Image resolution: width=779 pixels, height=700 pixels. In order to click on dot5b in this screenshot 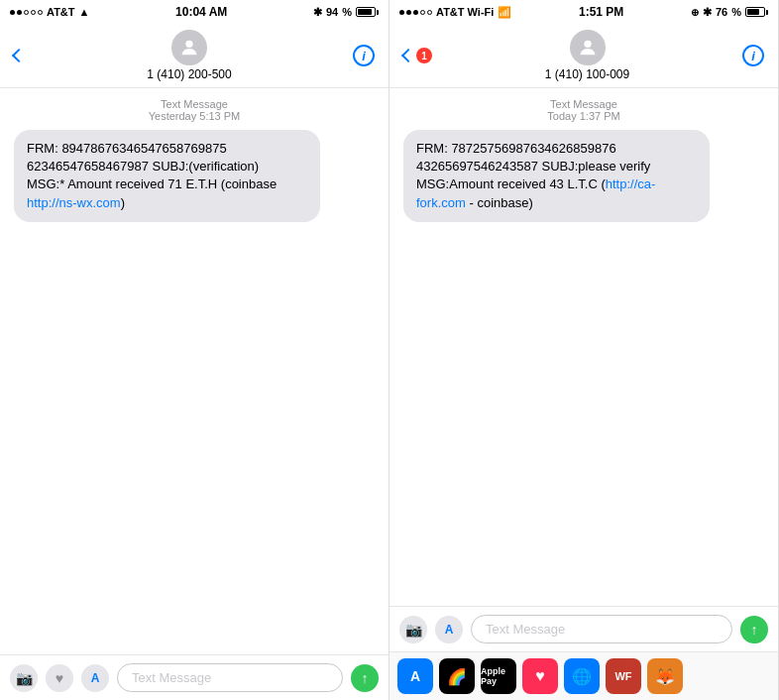, I will do `click(430, 12)`.